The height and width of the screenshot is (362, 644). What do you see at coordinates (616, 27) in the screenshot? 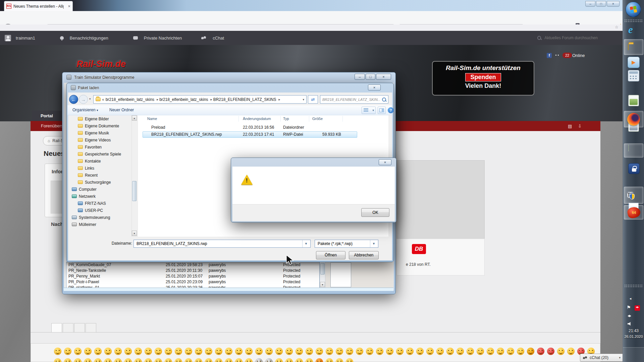
I see `recent-bookmark-icon: ☆` at bounding box center [616, 27].